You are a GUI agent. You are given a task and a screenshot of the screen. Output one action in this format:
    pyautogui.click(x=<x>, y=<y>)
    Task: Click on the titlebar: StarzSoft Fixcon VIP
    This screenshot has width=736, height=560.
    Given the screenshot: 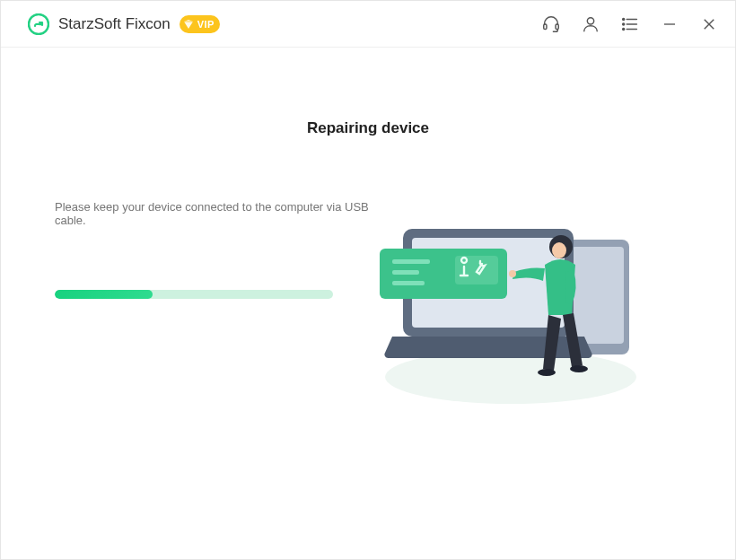 What is the action you would take?
    pyautogui.click(x=368, y=24)
    